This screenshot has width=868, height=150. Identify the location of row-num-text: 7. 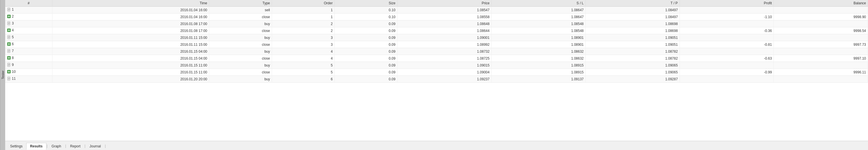
(13, 51).